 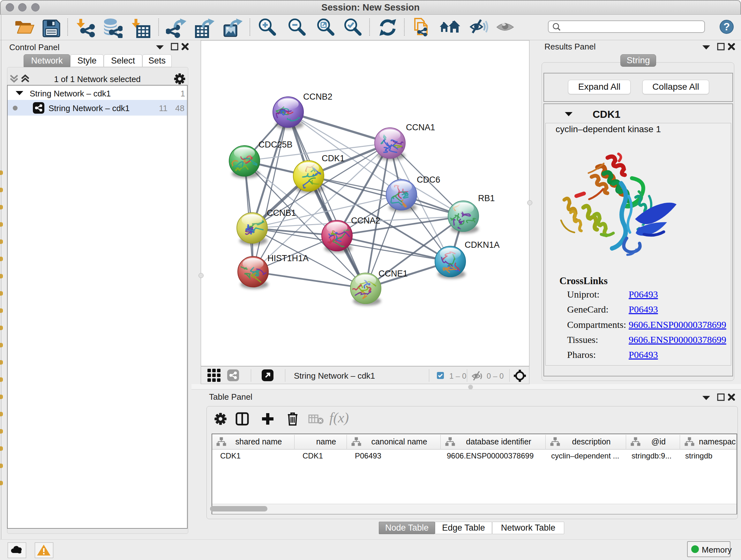 What do you see at coordinates (429, 180) in the screenshot?
I see `svg-text: CDC6` at bounding box center [429, 180].